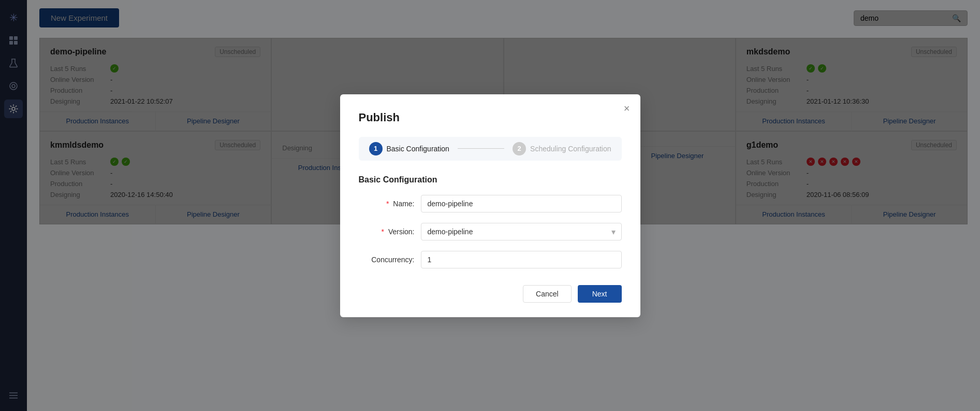 The height and width of the screenshot is (411, 980). What do you see at coordinates (409, 149) in the screenshot?
I see `step-1: 1 Basic Configuration` at bounding box center [409, 149].